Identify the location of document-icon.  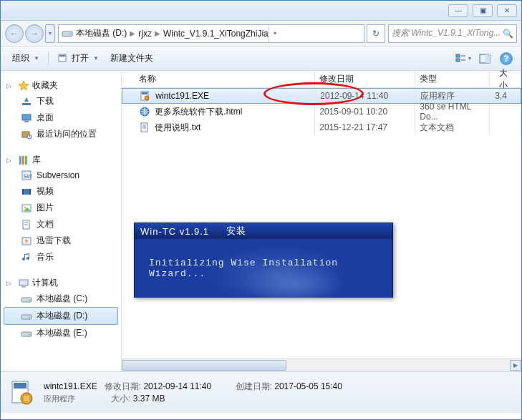
(26, 225).